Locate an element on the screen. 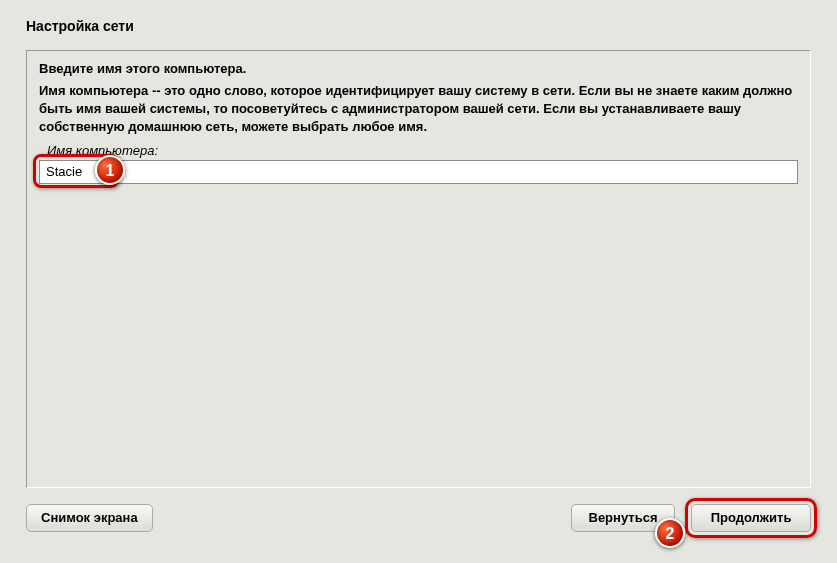 This screenshot has height=563, width=837. hostname-label: Имя компьютера: is located at coordinates (422, 150).